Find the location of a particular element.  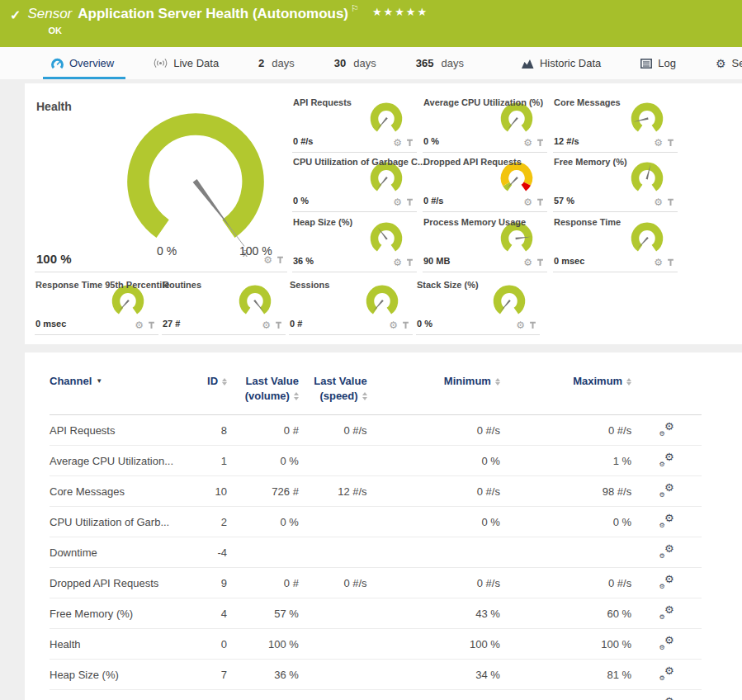

gauge-cell: Process Memory Usage90 MB⚙ is located at coordinates (485, 243).